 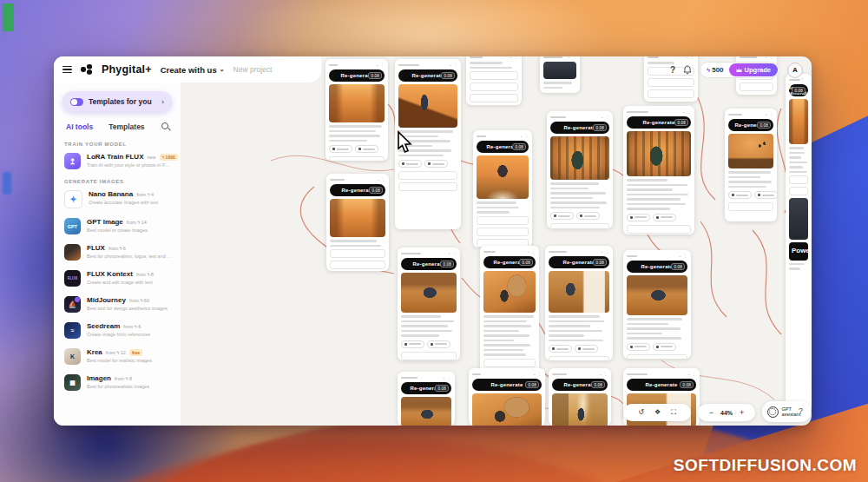 What do you see at coordinates (786, 412) in the screenshot?
I see `gpt-assistant-button: GPT assistant` at bounding box center [786, 412].